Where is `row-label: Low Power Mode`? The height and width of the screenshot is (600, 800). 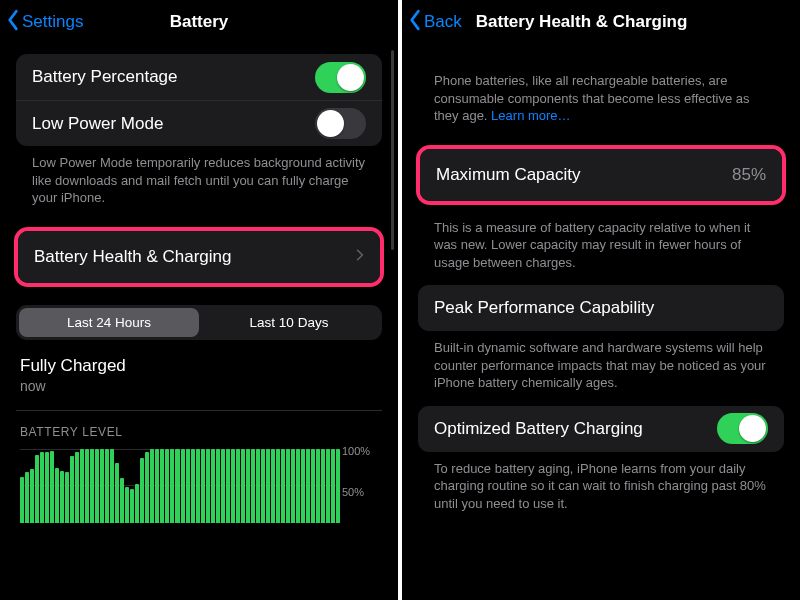 row-label: Low Power Mode is located at coordinates (98, 124).